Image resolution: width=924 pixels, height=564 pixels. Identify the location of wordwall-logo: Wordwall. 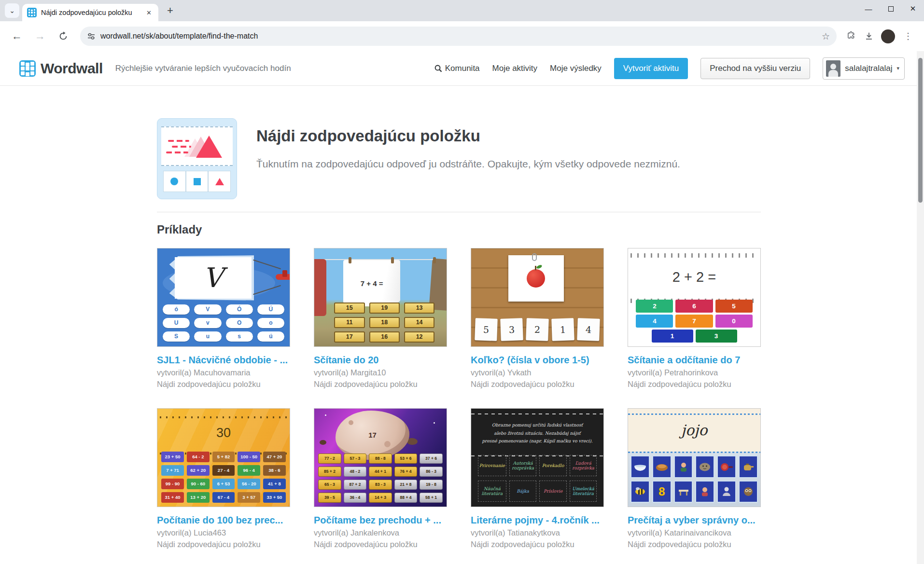
(61, 69).